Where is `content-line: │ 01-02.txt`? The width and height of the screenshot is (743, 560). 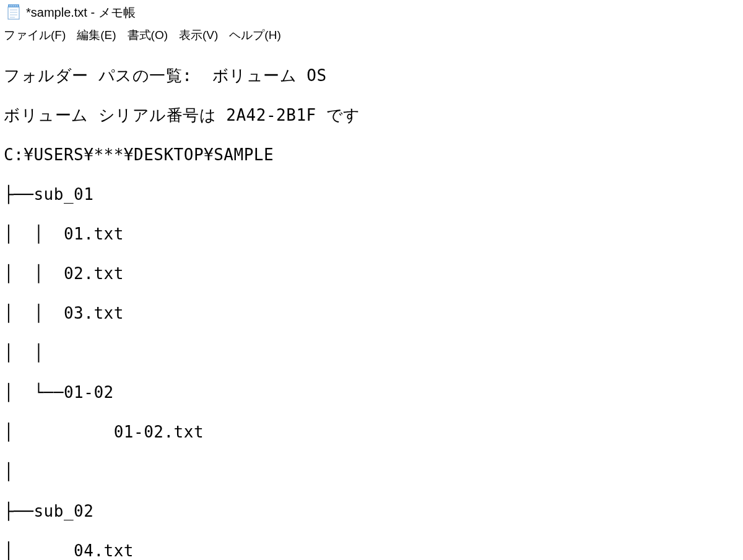
content-line: │ 01-02.txt is located at coordinates (372, 432).